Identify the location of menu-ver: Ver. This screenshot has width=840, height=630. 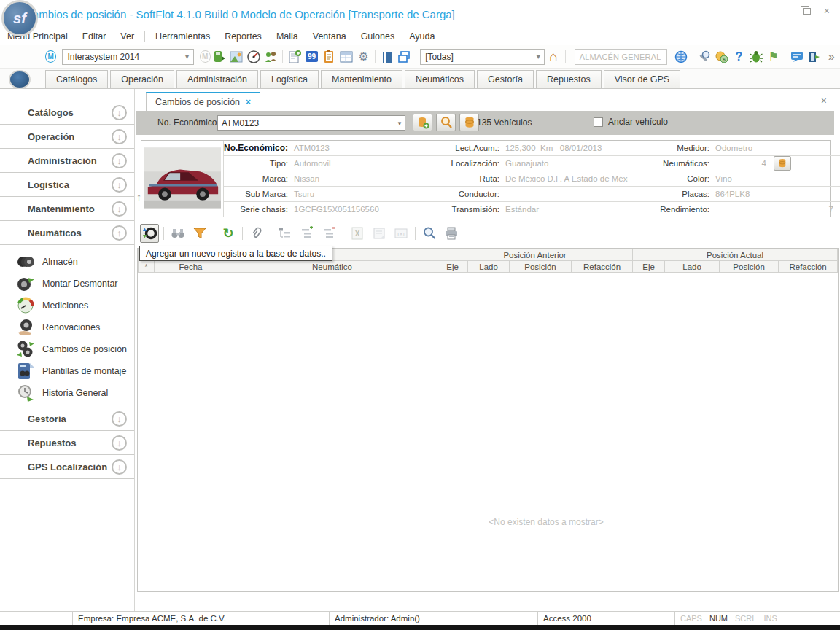
(127, 36).